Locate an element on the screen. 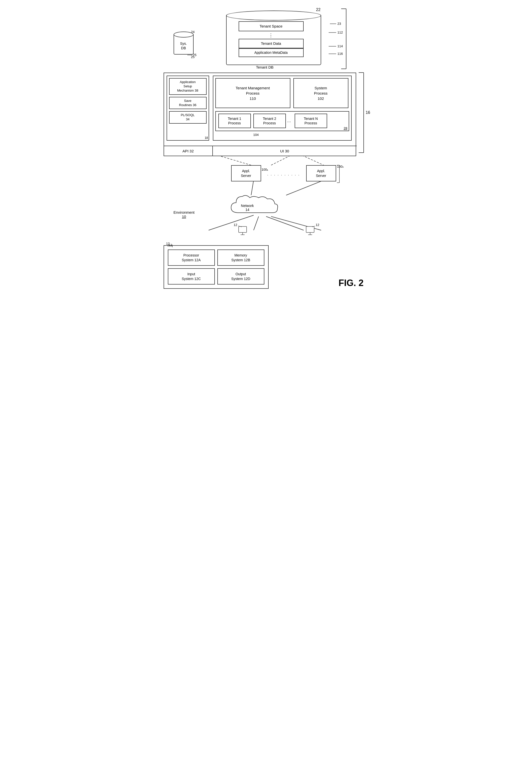  svg-text: 116 is located at coordinates (340, 54).